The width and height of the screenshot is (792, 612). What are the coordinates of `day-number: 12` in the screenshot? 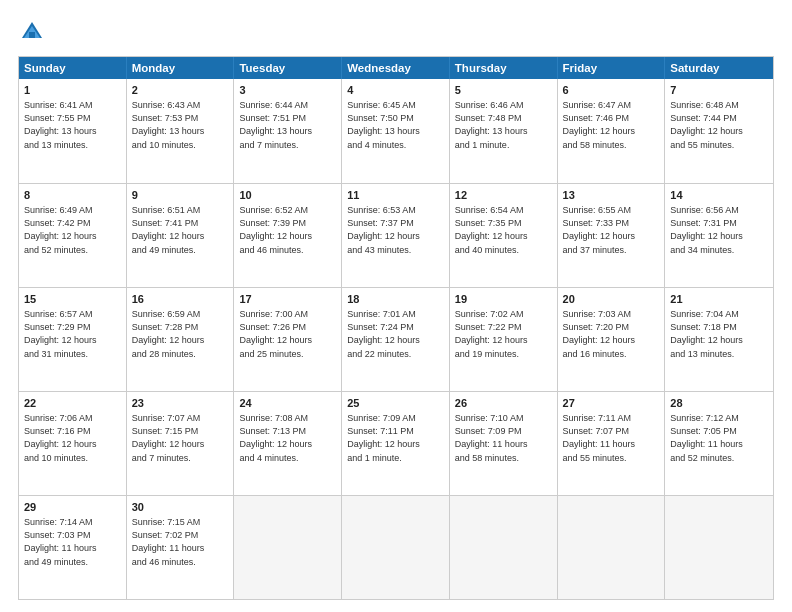 It's located at (504, 196).